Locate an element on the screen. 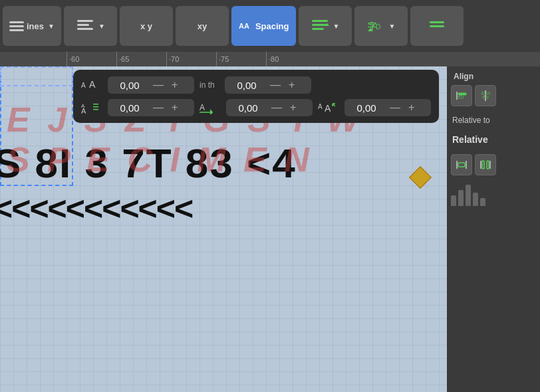 The width and height of the screenshot is (540, 392). xy2-button: xy is located at coordinates (202, 26).